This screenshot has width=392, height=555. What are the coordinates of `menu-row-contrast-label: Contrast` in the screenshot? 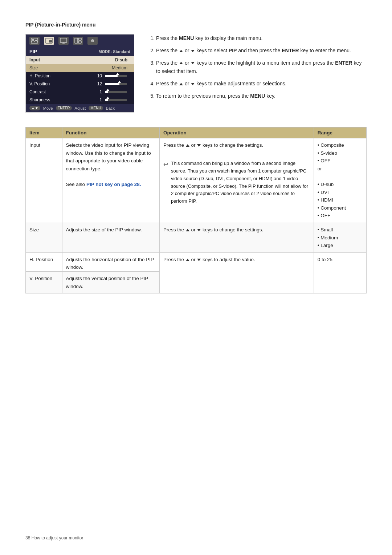 It's located at (46, 92).